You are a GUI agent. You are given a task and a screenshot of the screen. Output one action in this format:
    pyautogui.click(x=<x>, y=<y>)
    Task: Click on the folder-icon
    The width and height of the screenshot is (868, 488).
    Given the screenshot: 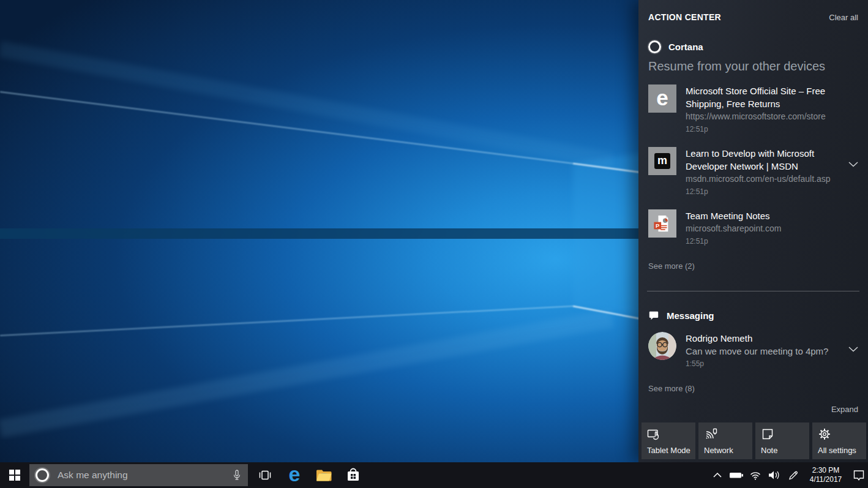 What is the action you would take?
    pyautogui.click(x=324, y=475)
    